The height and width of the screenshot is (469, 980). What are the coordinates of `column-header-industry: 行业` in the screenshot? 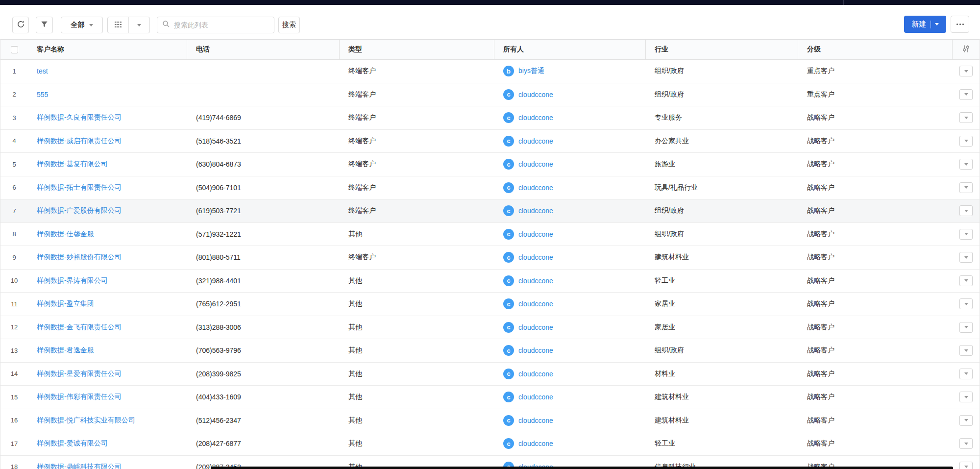 It's located at (722, 49).